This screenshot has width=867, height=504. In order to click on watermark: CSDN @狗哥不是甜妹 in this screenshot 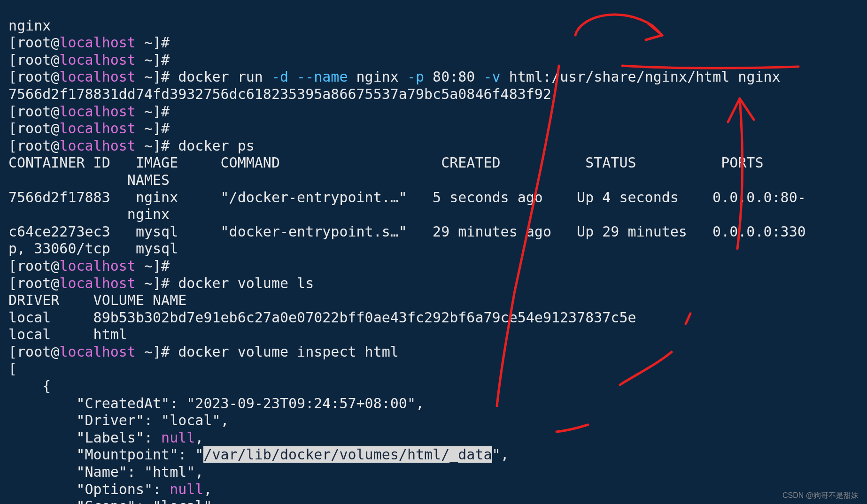, I will do `click(821, 496)`.